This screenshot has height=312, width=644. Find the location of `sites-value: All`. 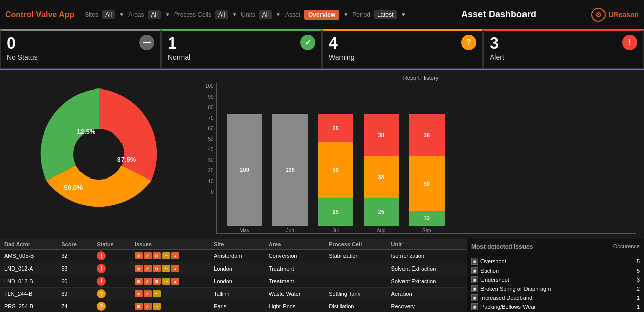

sites-value: All is located at coordinates (108, 15).